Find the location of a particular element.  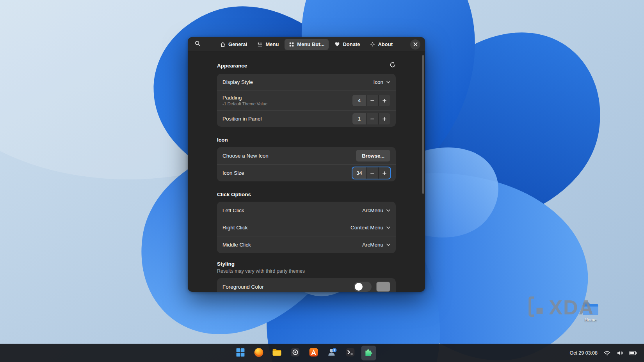

padding-entry is located at coordinates (359, 101).